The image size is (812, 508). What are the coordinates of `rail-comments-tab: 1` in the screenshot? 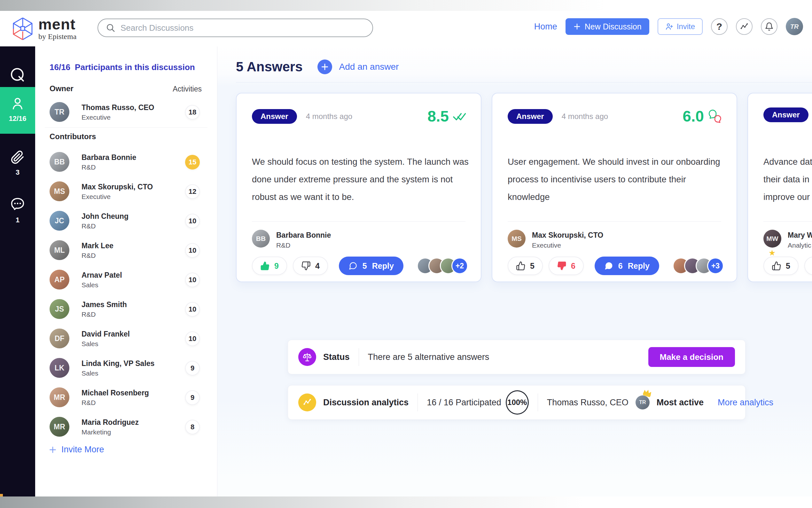 It's located at (17, 210).